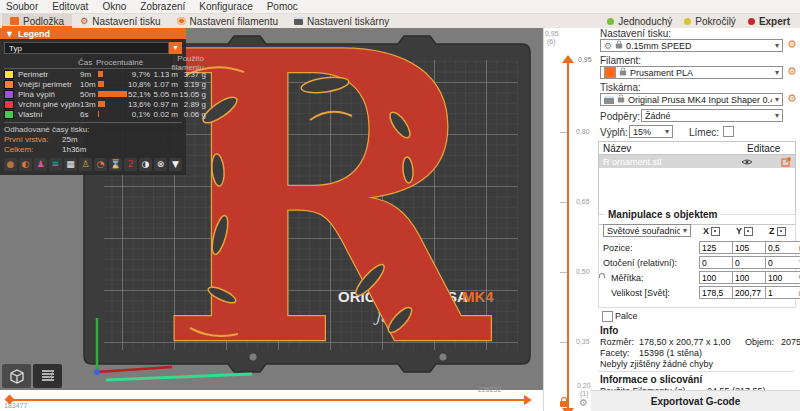 The height and width of the screenshot is (411, 800). Describe the element at coordinates (490, 390) in the screenshot. I see `move-slider-max-value: 226232` at that location.